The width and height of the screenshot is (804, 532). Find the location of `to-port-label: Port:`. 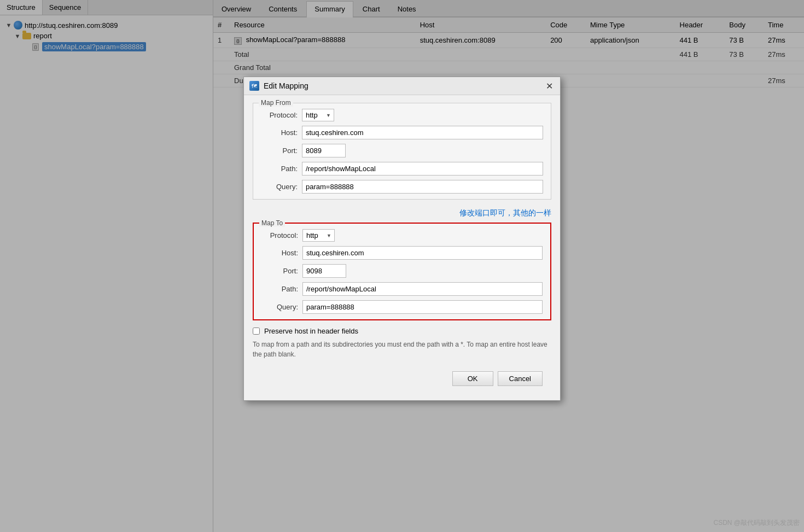

to-port-label: Port: is located at coordinates (282, 271).